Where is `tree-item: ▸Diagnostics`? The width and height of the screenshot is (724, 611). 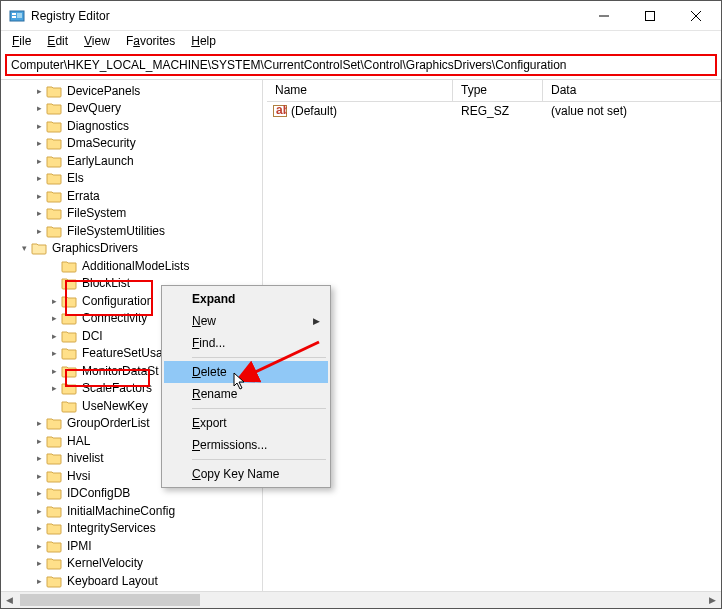
tree-item: ▸Diagnostics is located at coordinates (132, 126).